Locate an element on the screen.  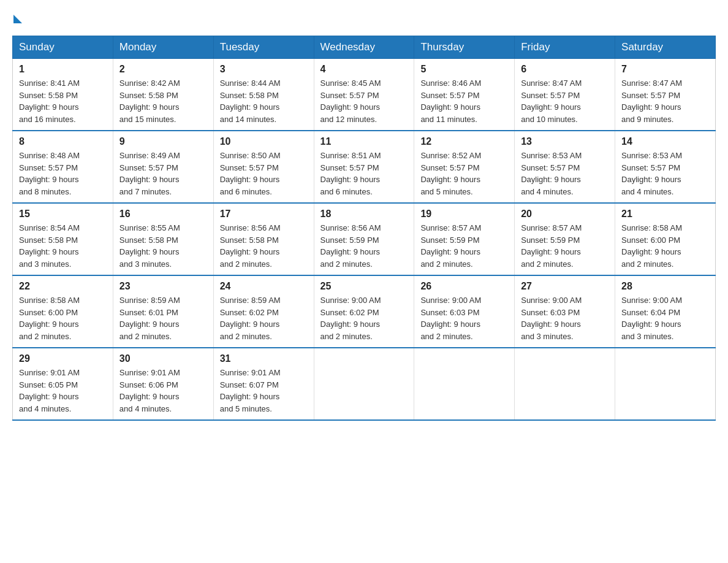
calendar-cell: 4 Sunrise: 8:45 AM Sunset: 5:57 PM Dayli… is located at coordinates (364, 95).